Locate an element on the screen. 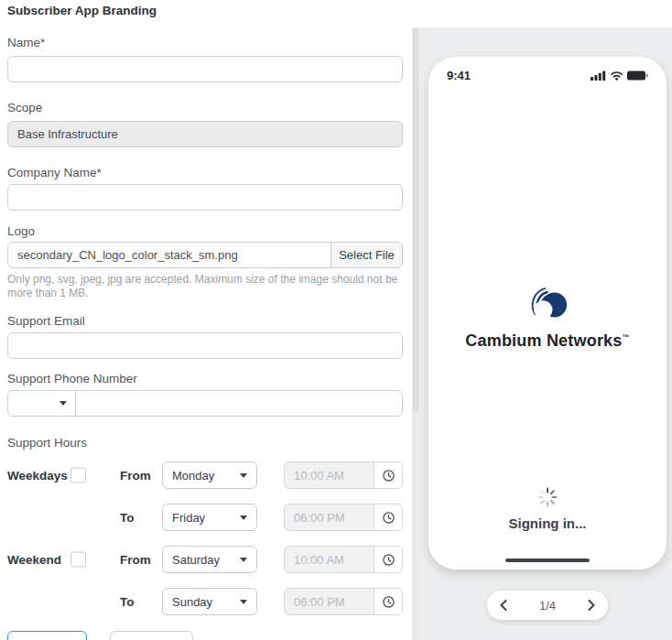 The width and height of the screenshot is (672, 640). weekdays-from-time-input: 10:00 AM is located at coordinates (343, 475).